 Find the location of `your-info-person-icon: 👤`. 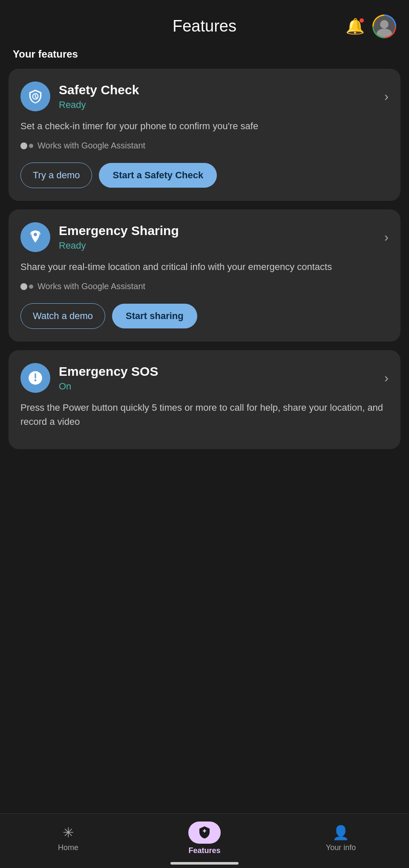

your-info-person-icon: 👤 is located at coordinates (341, 833).